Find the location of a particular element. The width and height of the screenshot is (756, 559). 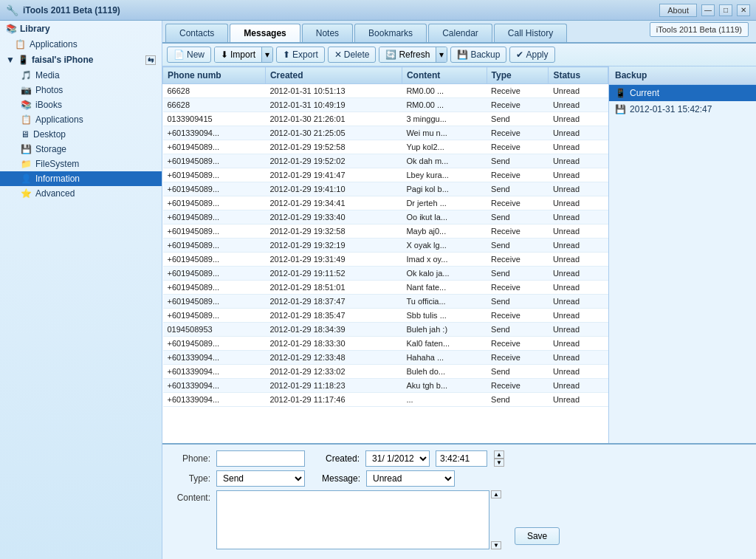

tab-contacts: Contacts is located at coordinates (196, 32).